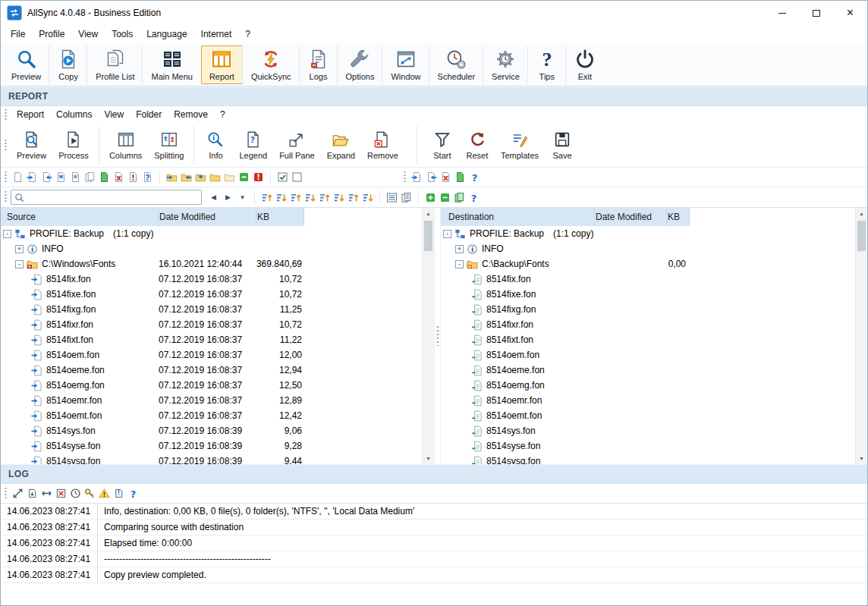 The image size is (868, 606). What do you see at coordinates (477, 146) in the screenshot?
I see `report-button-reset: Reset` at bounding box center [477, 146].